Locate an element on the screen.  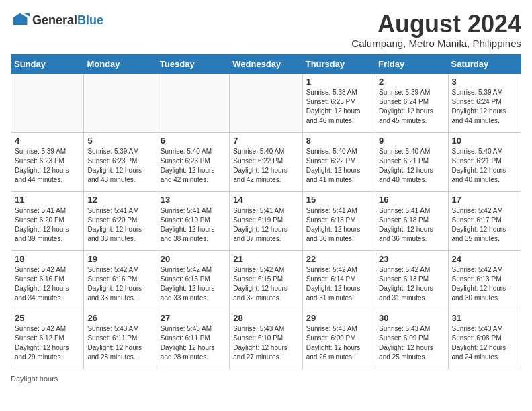
logo-blue-text: Blue is located at coordinates (90, 20).